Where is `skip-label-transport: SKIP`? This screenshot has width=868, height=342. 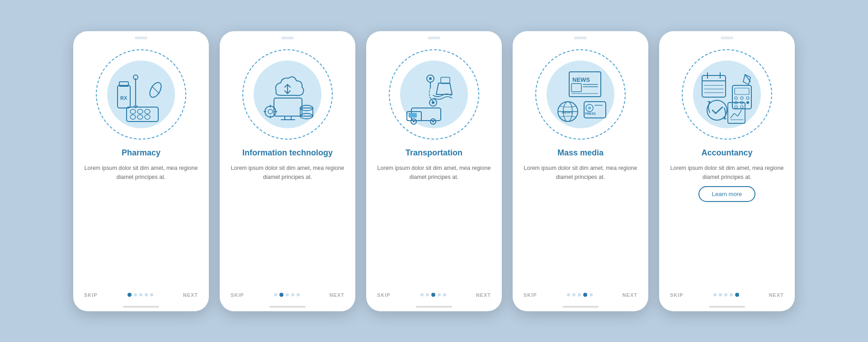 skip-label-transport: SKIP is located at coordinates (384, 295).